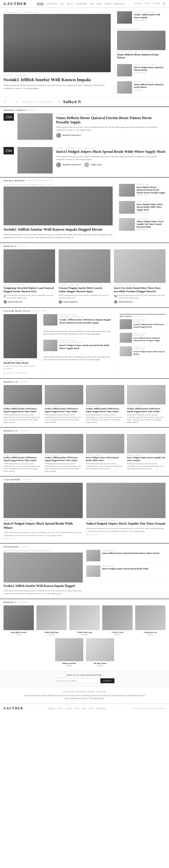 This screenshot has width=169, height=868. Describe the element at coordinates (23, 453) in the screenshot. I see `module-item-5: MODULE 10 / SUBTITLE Swókn1 Jellfish Ion…` at that location.